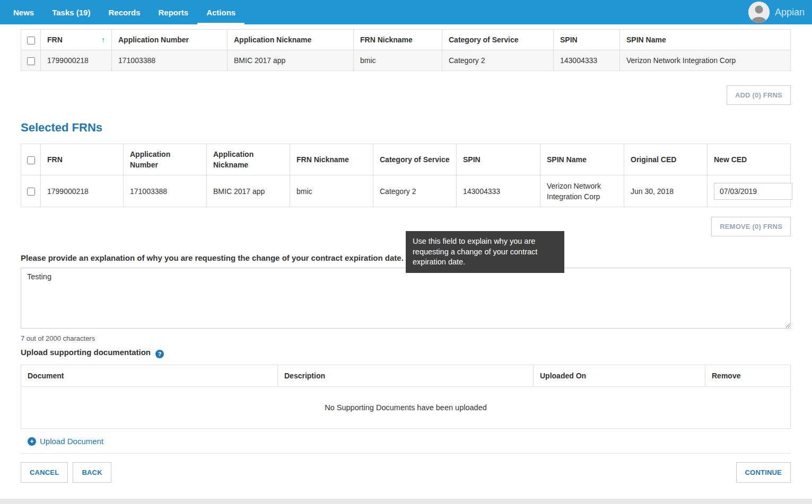 This screenshot has width=812, height=504. Describe the element at coordinates (31, 40) in the screenshot. I see `select-all-available-checkbox` at that location.